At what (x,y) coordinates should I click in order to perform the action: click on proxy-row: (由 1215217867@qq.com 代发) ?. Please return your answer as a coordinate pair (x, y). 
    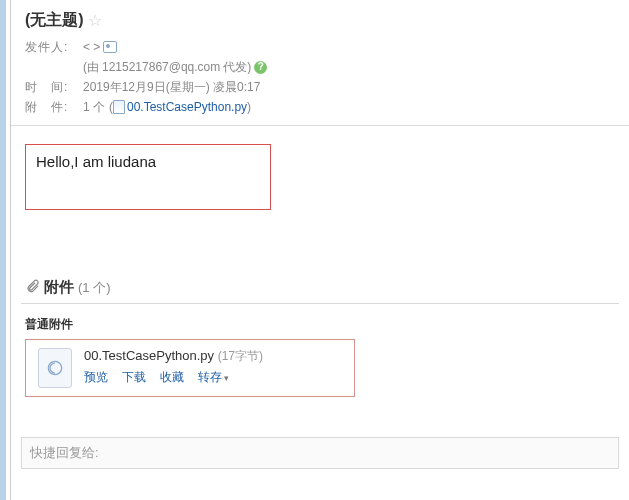
    Looking at the image, I should click on (320, 67).